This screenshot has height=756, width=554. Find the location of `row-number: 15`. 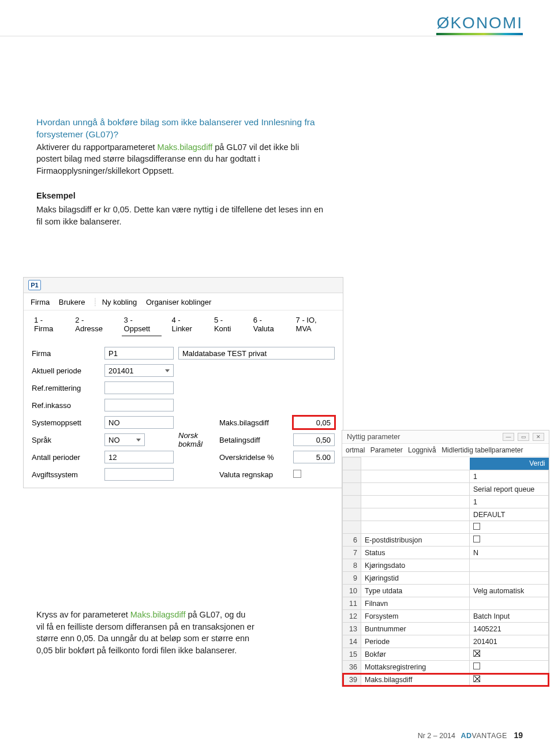

row-number: 15 is located at coordinates (352, 654).